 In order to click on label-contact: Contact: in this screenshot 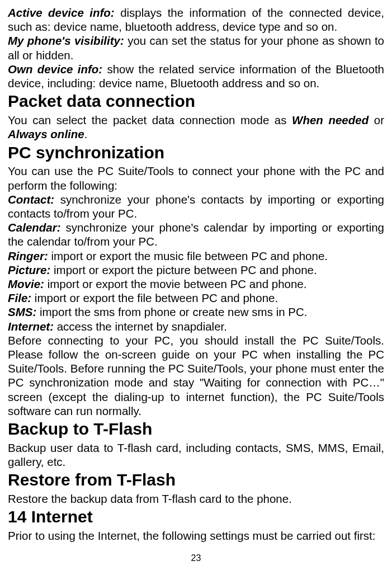, I will do `click(31, 199)`.